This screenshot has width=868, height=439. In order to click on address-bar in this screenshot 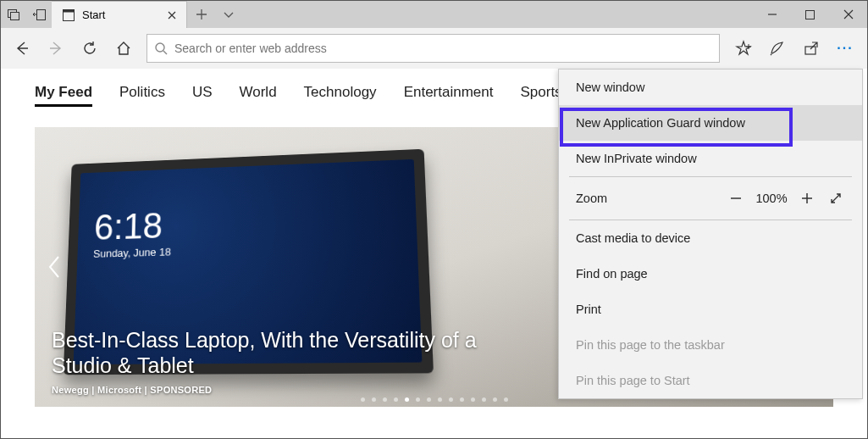, I will do `click(434, 48)`.